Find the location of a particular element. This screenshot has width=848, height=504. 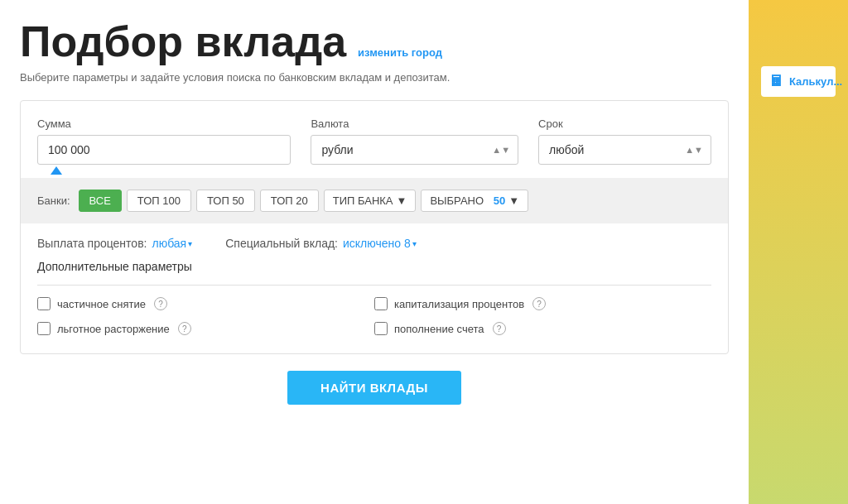

calculator-icon: 🖩 is located at coordinates (777, 81).